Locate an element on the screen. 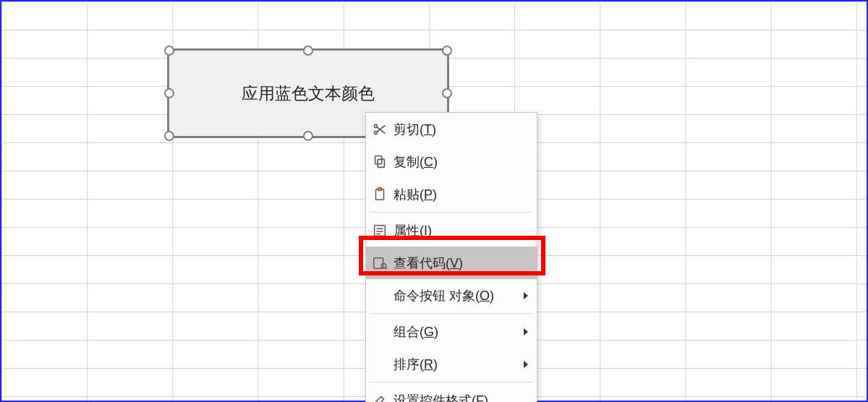 Image resolution: width=868 pixels, height=402 pixels. menu-item-order: 排序(R) is located at coordinates (451, 364).